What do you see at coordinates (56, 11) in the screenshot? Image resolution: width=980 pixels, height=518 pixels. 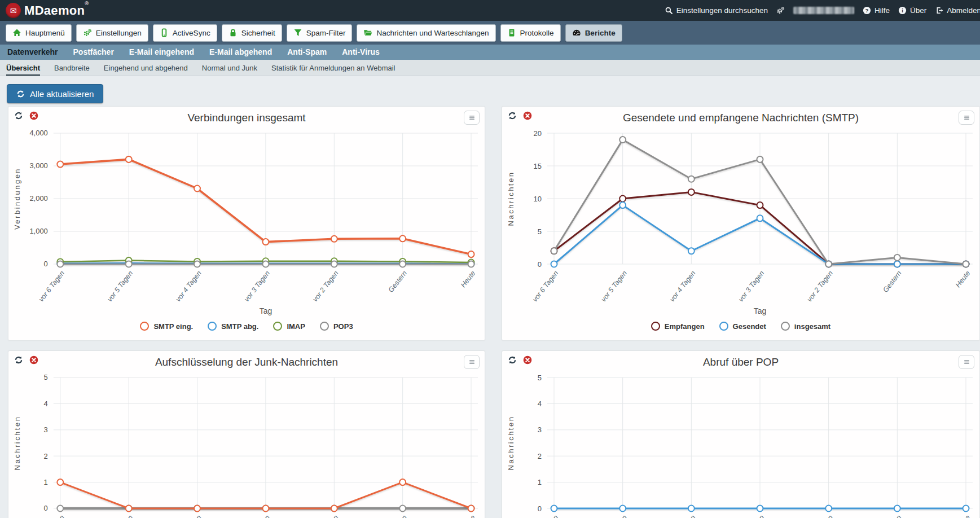 I see `brand-name: MDaemon®` at bounding box center [56, 11].